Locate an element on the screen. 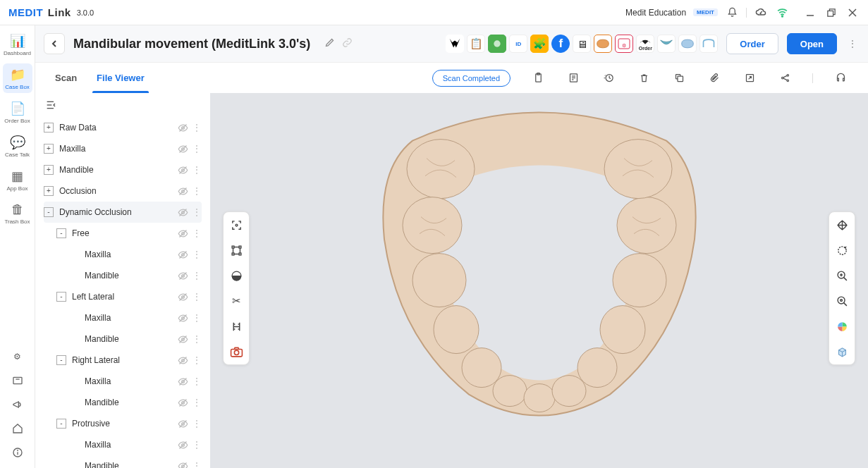  minimize-icon is located at coordinates (810, 13).